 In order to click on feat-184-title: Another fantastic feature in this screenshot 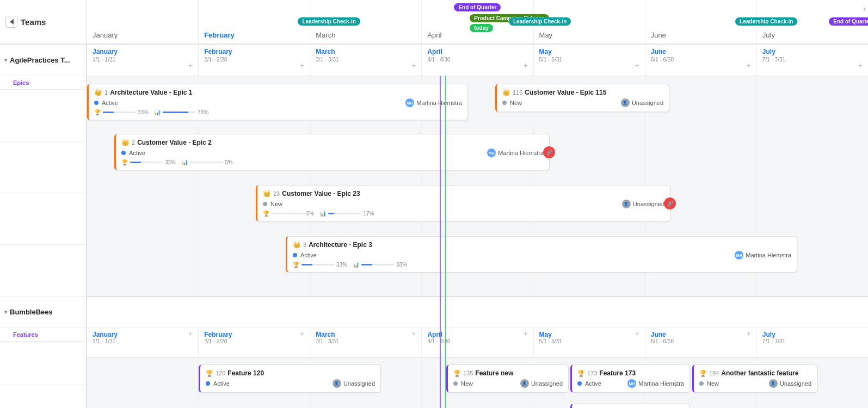, I will do `click(760, 373)`.